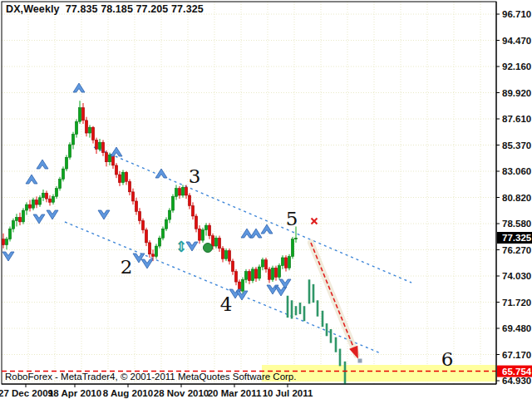 This screenshot has height=399, width=532. I want to click on wave-label-4: 4, so click(226, 304).